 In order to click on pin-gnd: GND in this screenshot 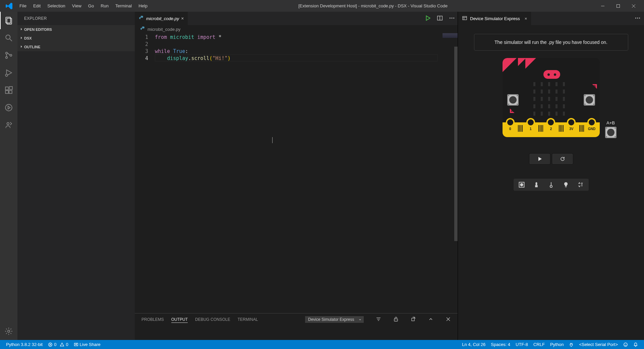, I will do `click(592, 125)`.